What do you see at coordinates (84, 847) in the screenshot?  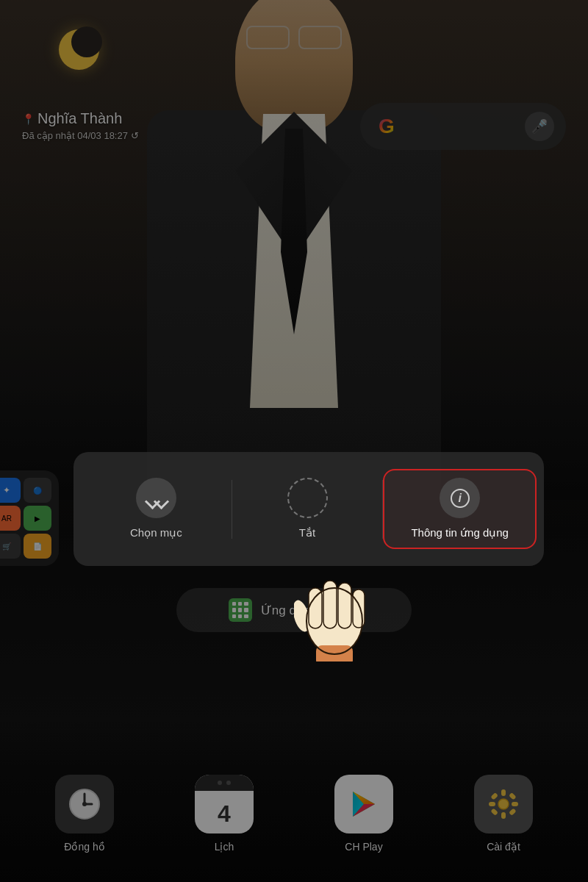 I see `clock-label: Đồng hồ` at bounding box center [84, 847].